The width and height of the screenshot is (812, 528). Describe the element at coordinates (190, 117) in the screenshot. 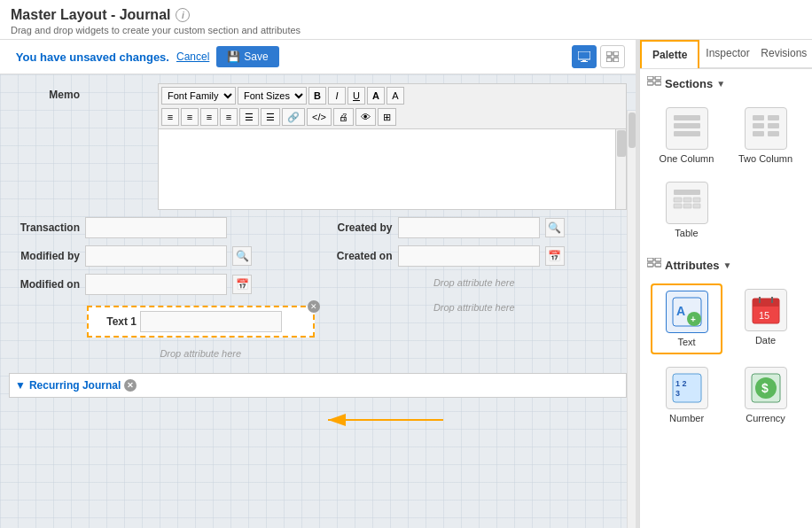

I see `align-center-button: ≡` at that location.